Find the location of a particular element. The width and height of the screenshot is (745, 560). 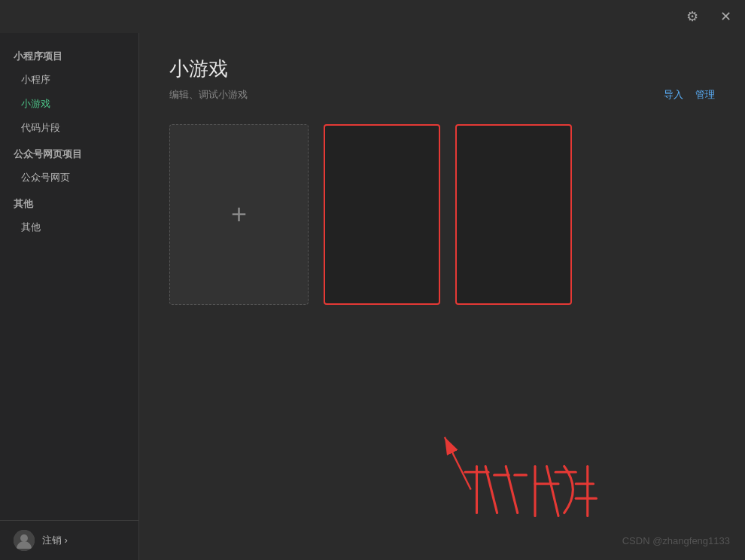

sidebar-item-code-snippet: 代码片段 is located at coordinates (69, 128).